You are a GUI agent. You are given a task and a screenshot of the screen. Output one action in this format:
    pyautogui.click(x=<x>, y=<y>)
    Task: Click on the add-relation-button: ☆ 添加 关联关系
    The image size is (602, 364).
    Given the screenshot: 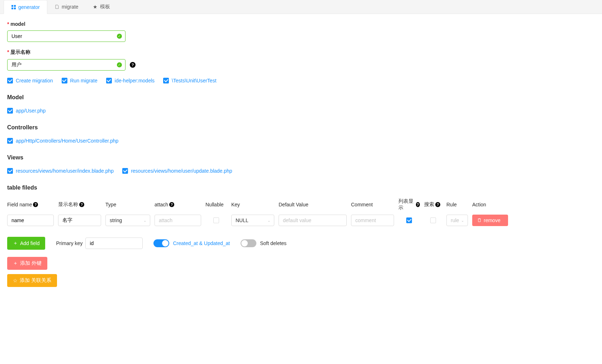 What is the action you would take?
    pyautogui.click(x=32, y=281)
    